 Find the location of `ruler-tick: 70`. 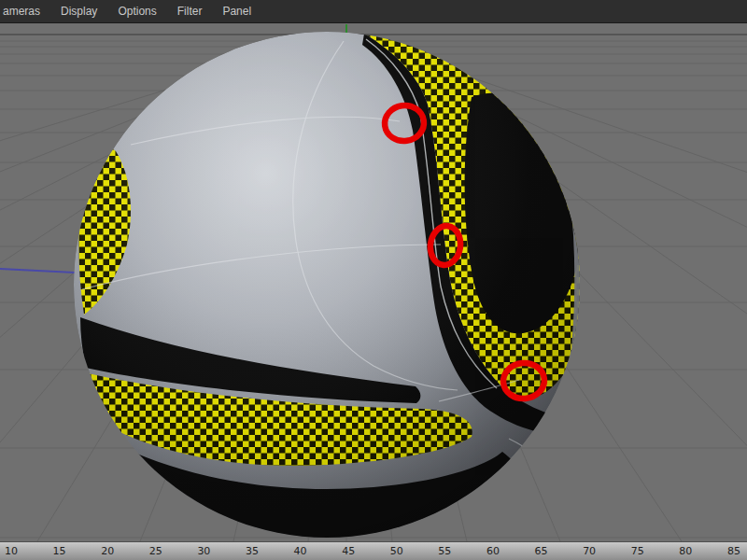

ruler-tick: 70 is located at coordinates (589, 551).